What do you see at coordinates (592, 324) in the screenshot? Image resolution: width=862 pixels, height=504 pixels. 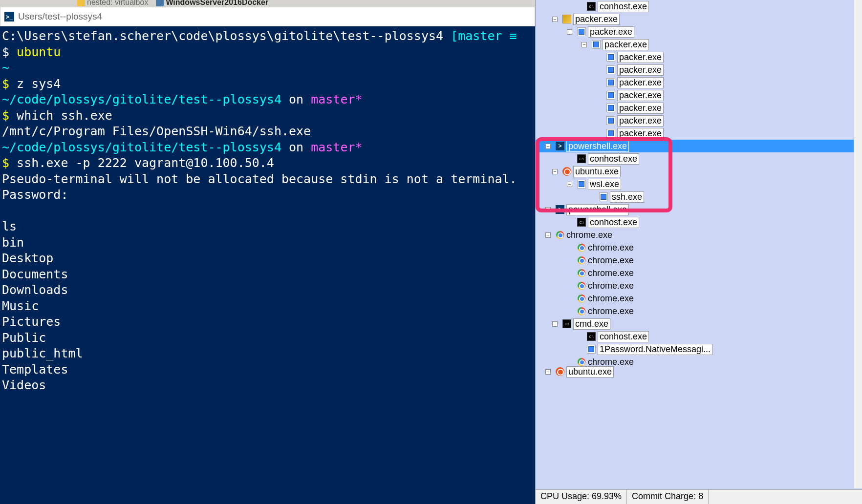 I see `process-label: cmd.exe` at bounding box center [592, 324].